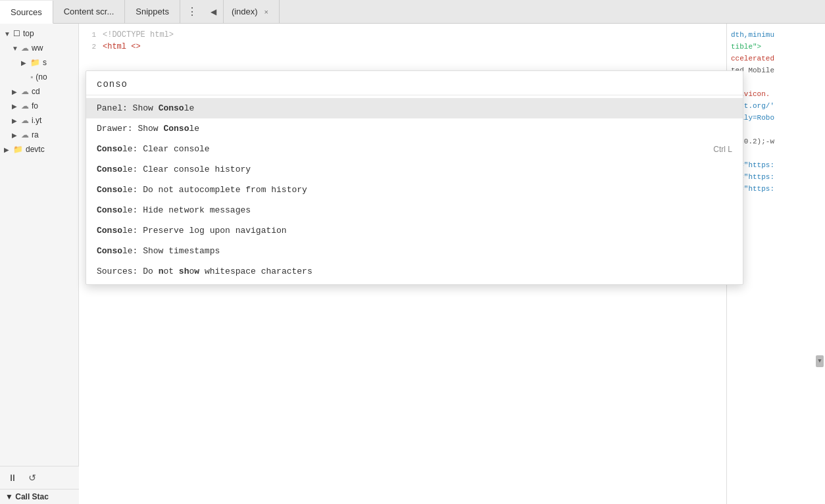  I want to click on file-tab-close-button: ×, so click(266, 12).